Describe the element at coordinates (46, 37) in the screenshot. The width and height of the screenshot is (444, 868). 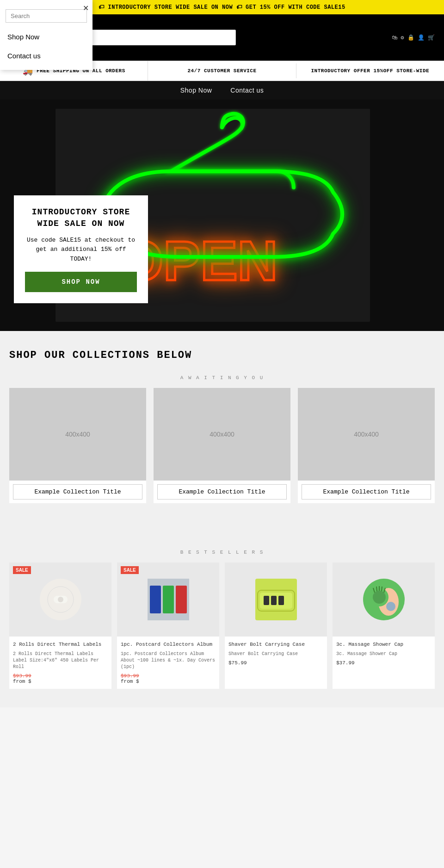
I see `dropdown-item-shop: Shop Now` at that location.